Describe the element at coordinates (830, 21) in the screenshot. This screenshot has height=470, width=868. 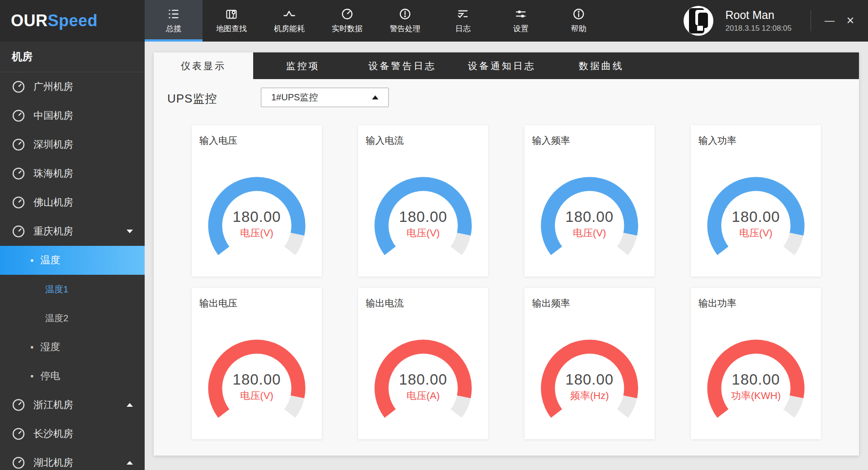
I see `minimize-button: —` at that location.